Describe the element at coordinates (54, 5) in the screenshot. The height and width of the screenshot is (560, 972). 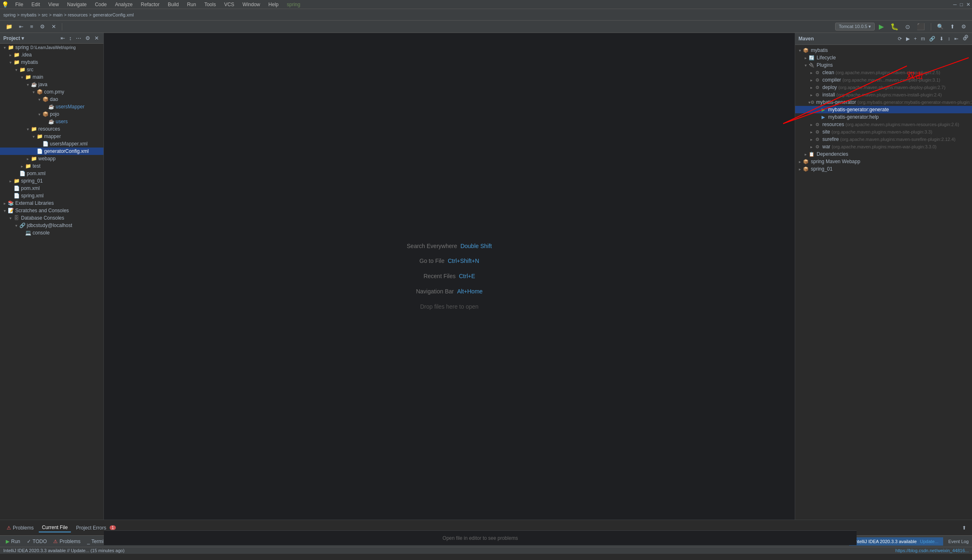
I see `menu-view: View` at that location.